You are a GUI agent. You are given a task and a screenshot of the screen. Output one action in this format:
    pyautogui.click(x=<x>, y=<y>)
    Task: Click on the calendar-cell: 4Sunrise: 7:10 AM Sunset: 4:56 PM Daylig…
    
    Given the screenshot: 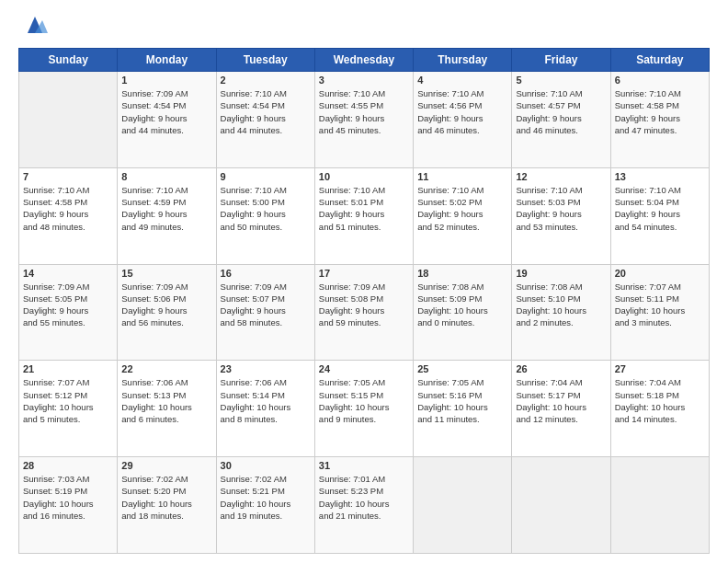 What is the action you would take?
    pyautogui.click(x=463, y=120)
    